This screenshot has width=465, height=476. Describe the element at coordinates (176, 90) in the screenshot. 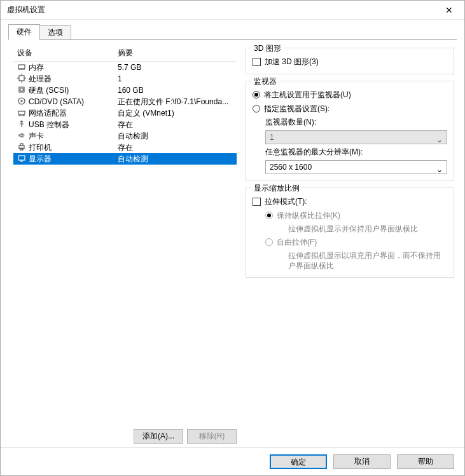

I see `device-summary: 160 GB` at that location.